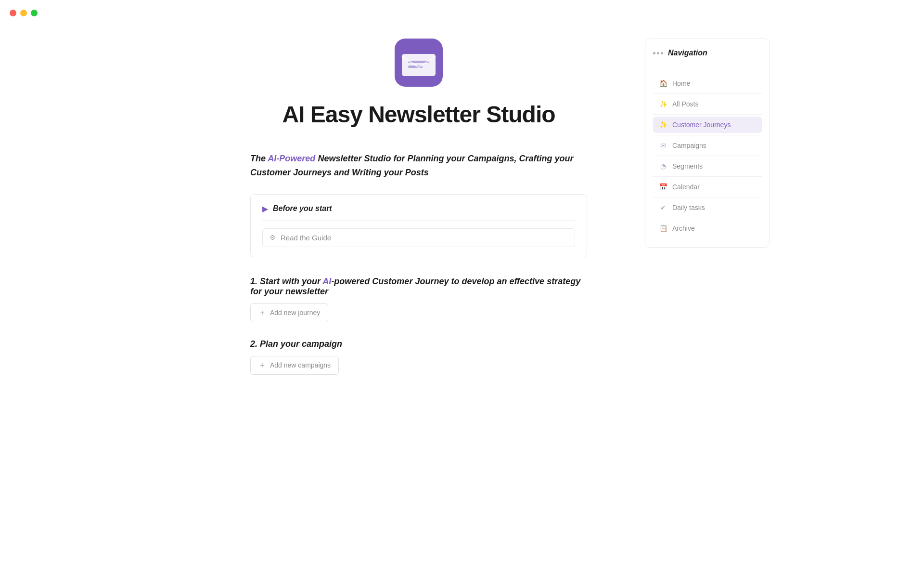  Describe the element at coordinates (702, 125) in the screenshot. I see `nav-item-label-2: Customer Journeys` at that location.